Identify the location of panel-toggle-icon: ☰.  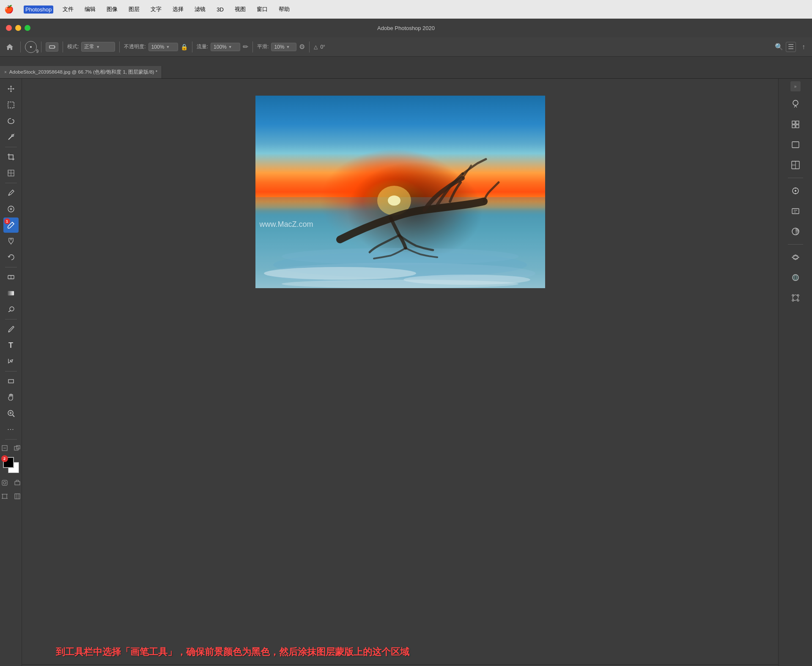
(791, 47).